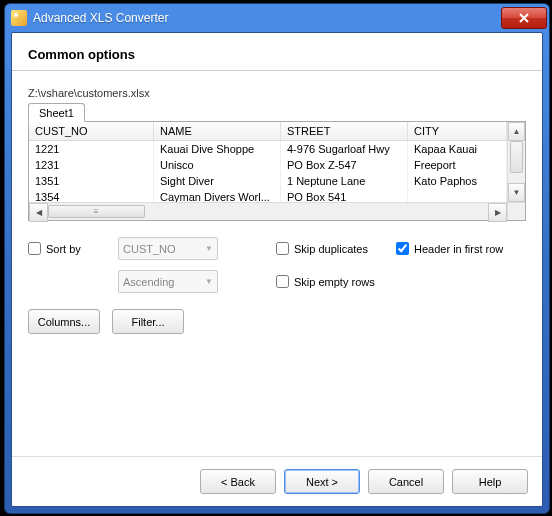 This screenshot has width=552, height=516. What do you see at coordinates (516, 212) in the screenshot?
I see `scrollbar-corner` at bounding box center [516, 212].